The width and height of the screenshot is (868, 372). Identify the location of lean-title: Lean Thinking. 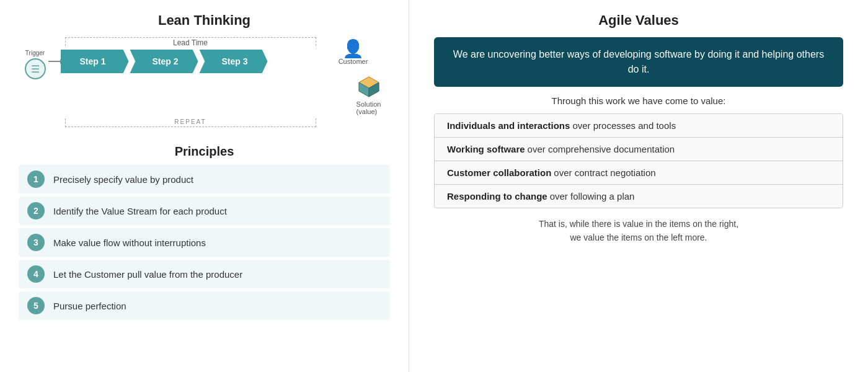
(205, 20).